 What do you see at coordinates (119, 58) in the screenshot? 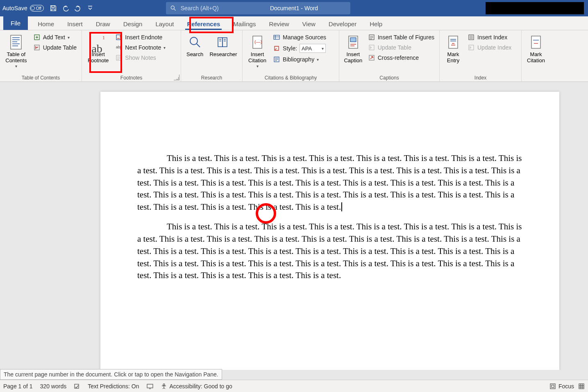
I see `show-notes-icon` at bounding box center [119, 58].